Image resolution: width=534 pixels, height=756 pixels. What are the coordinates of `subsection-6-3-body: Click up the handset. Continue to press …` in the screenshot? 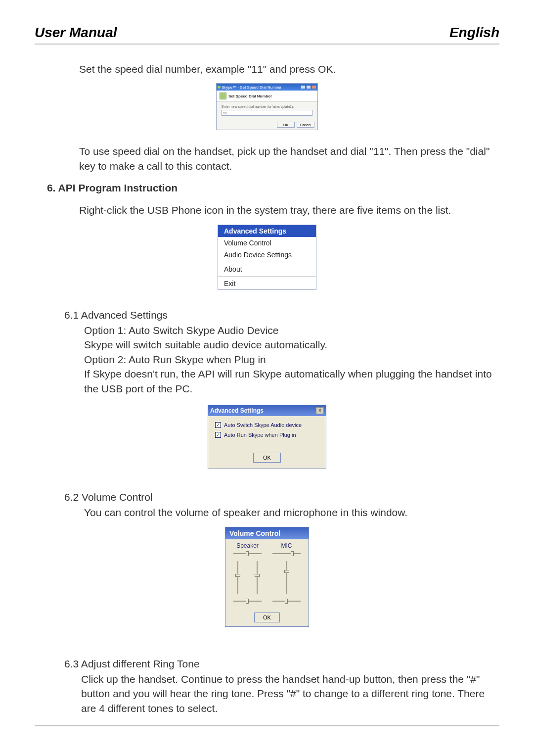 It's located at (290, 694).